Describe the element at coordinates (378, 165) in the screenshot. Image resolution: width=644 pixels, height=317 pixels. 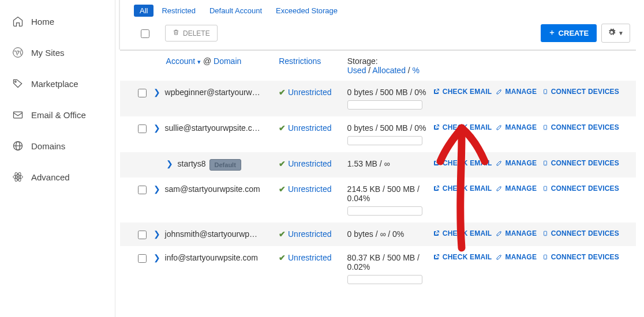
I see `table-row: ❯startys8Default✔Unrestricted1.53 MB / ∞…` at that location.